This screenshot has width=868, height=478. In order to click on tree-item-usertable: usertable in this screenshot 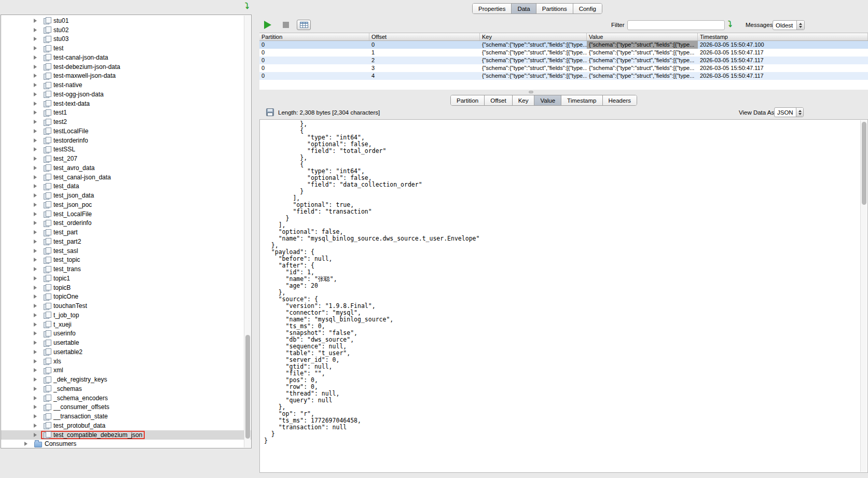, I will do `click(126, 343)`.